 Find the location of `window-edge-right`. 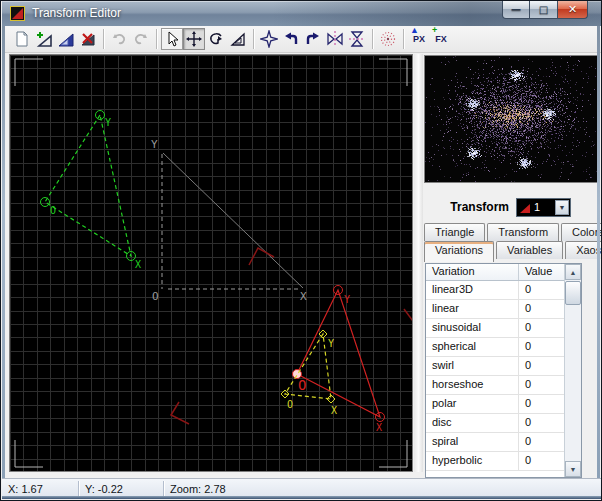

window-edge-right is located at coordinates (598, 252).